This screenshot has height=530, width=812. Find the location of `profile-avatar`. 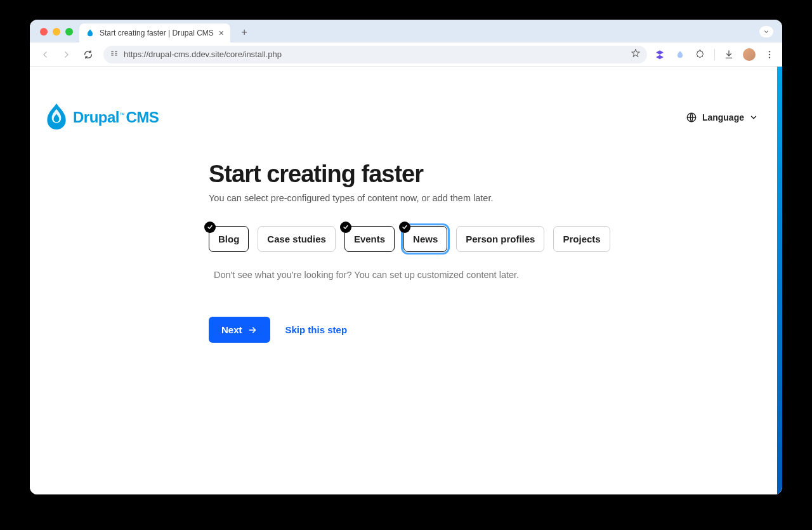

profile-avatar is located at coordinates (749, 55).